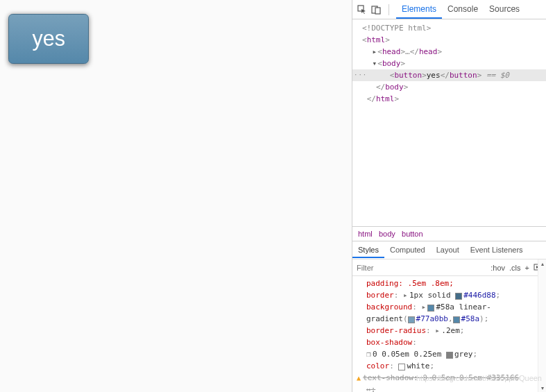 This screenshot has width=546, height=392. What do you see at coordinates (450, 65) in the screenshot?
I see `dom-tree: <!DOCTYPE html> <html> ▸<head>…</head> ▾…` at bounding box center [450, 65].